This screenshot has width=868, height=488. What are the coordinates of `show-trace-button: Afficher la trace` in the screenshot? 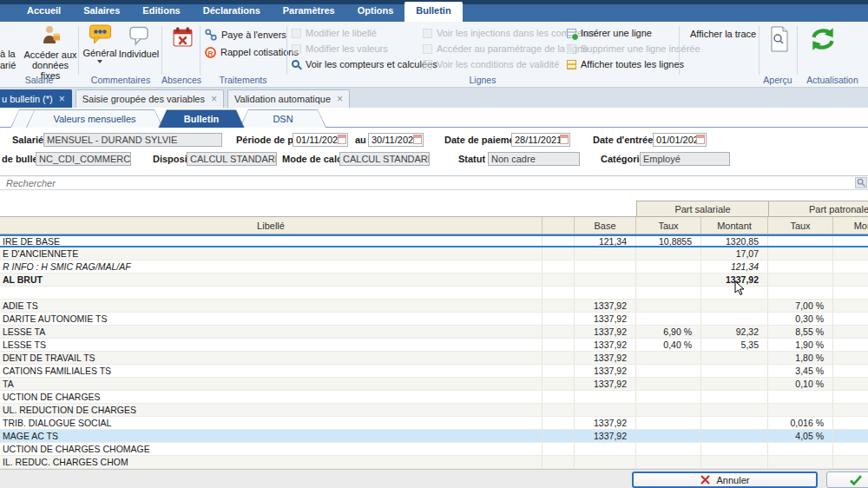 It's located at (723, 34).